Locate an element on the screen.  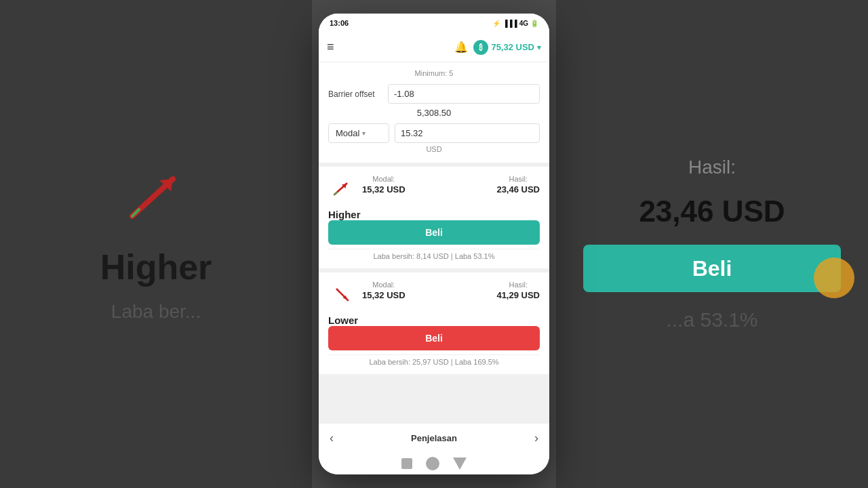
lower-laba-bersih: Laba bersih: 25,97 USD | Laba 169.5% is located at coordinates (434, 362).